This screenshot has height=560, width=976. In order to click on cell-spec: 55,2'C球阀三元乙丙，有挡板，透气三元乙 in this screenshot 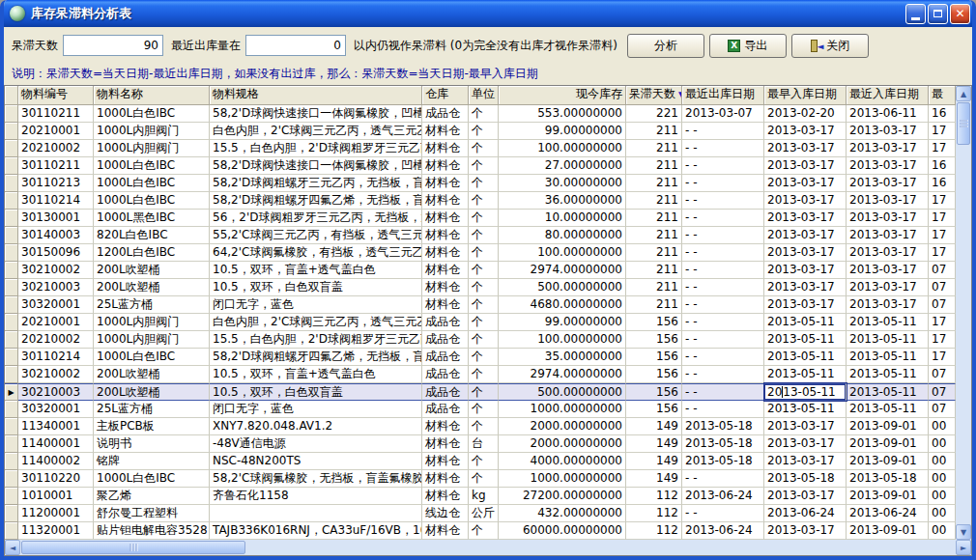, I will do `click(316, 236)`.